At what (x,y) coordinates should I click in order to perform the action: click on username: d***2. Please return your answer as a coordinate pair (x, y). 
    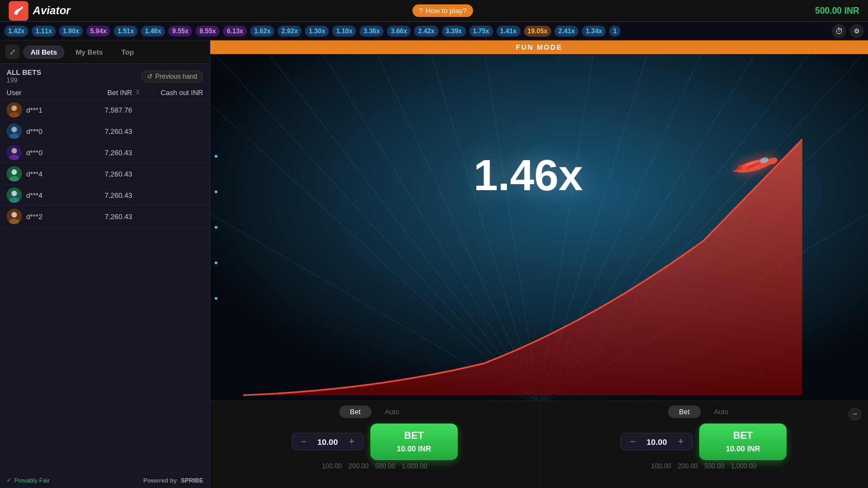
    Looking at the image, I should click on (34, 216).